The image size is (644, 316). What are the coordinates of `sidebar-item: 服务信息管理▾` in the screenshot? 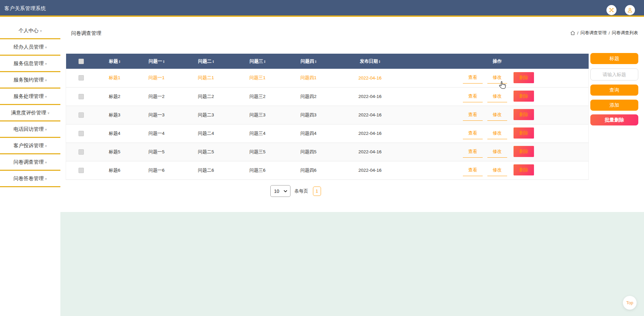 It's located at (30, 64).